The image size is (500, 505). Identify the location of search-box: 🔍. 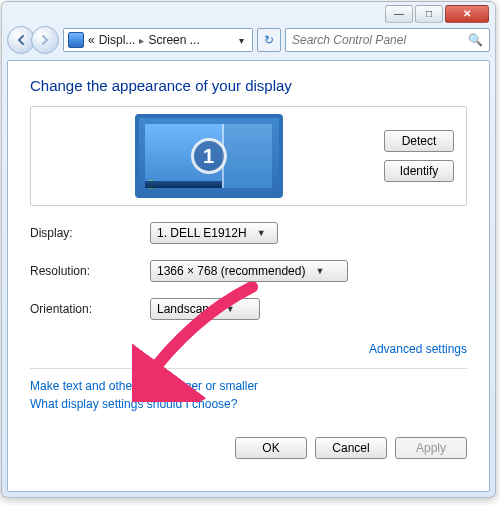
(388, 40).